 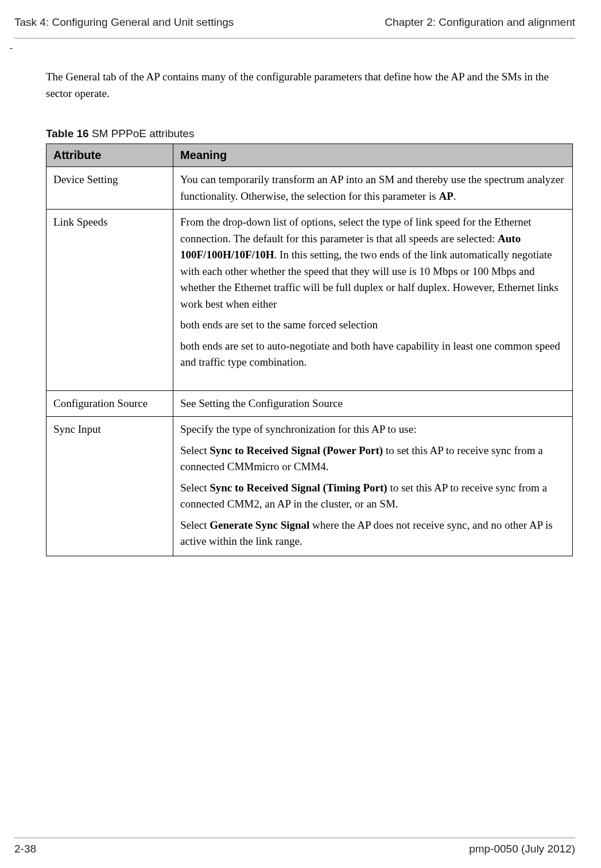 What do you see at coordinates (259, 525) in the screenshot?
I see `bold-text: Generate Sync Signal` at bounding box center [259, 525].